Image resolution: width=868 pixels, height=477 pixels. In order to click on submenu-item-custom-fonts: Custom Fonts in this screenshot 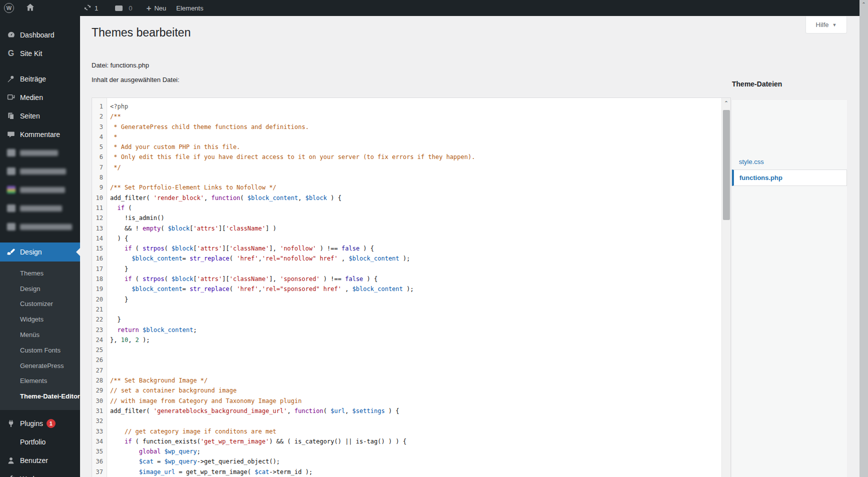, I will do `click(40, 350)`.